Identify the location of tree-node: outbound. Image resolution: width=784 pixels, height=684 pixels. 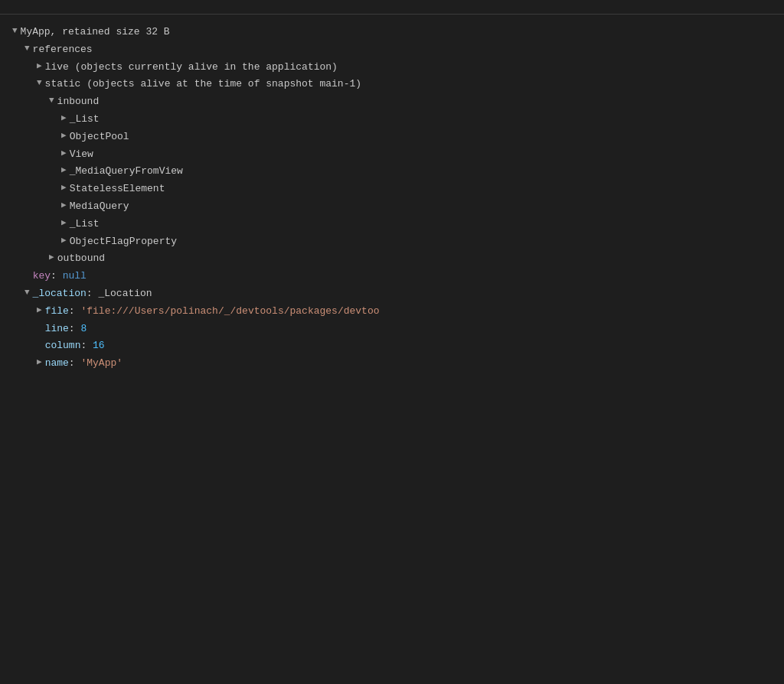
(392, 259).